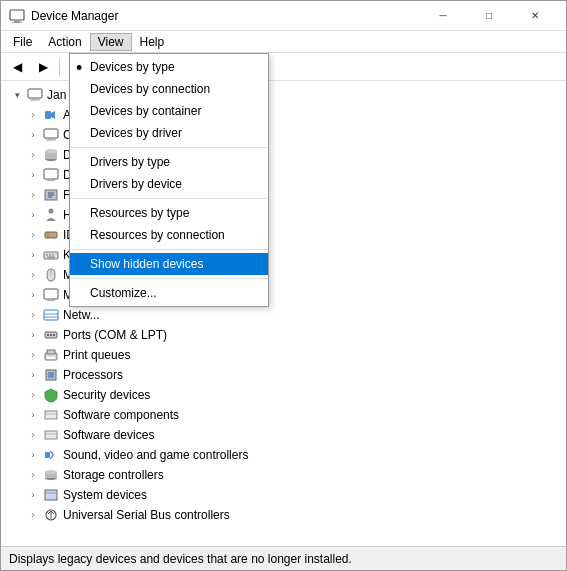  I want to click on tree-item-label: Sound, video and game controllers, so click(156, 455).